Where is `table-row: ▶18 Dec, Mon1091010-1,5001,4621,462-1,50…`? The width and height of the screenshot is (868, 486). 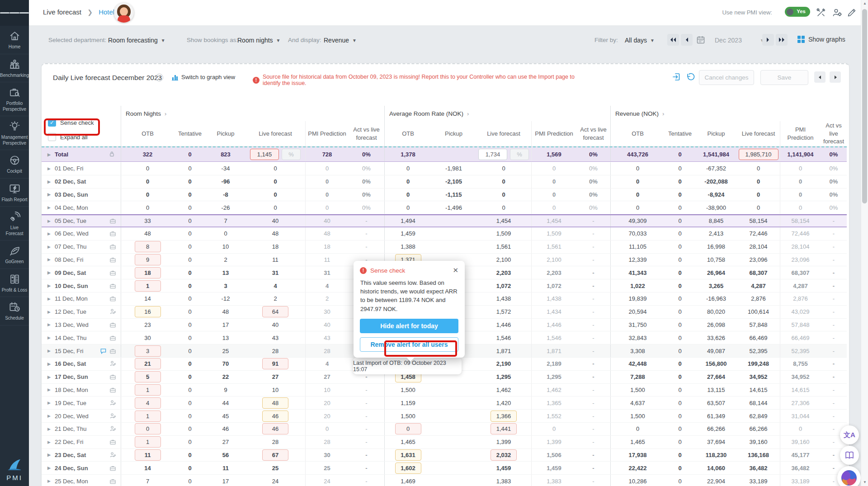 table-row: ▶18 Dec, Mon1091010-1,5001,4621,462-1,50… is located at coordinates (444, 391).